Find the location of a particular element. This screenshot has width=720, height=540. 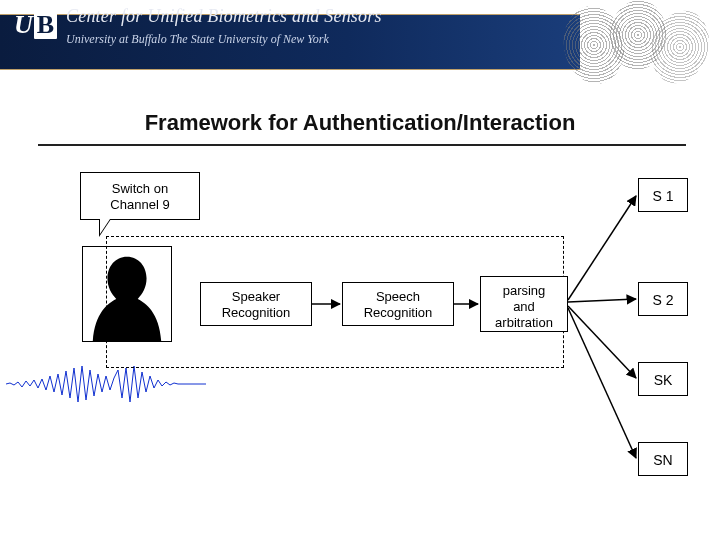

parsing-arbitration-label: parsingandarbitration is located at coordinates (524, 306).